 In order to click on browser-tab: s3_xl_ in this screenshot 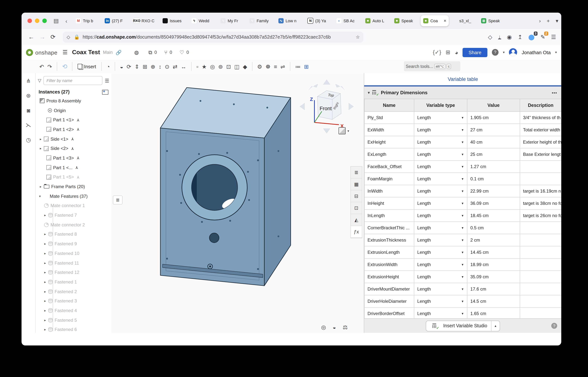, I will do `click(464, 21)`.